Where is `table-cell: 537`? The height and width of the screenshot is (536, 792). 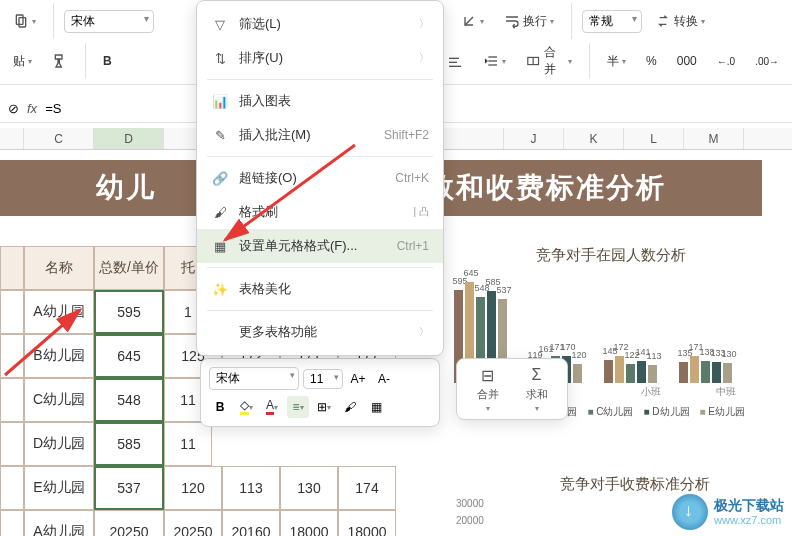
table-cell: 537 is located at coordinates (129, 488).